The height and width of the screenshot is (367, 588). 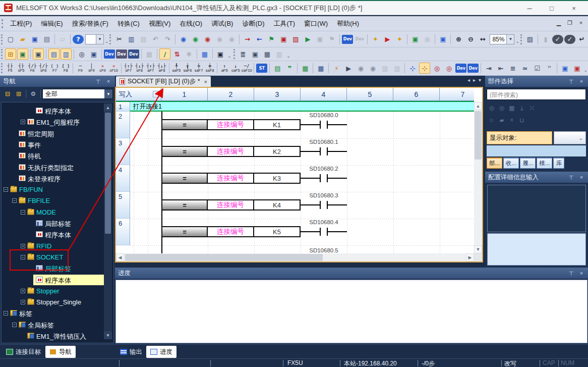 What do you see at coordinates (513, 68) in the screenshot?
I see `align-statements-icon: ≡` at bounding box center [513, 68].